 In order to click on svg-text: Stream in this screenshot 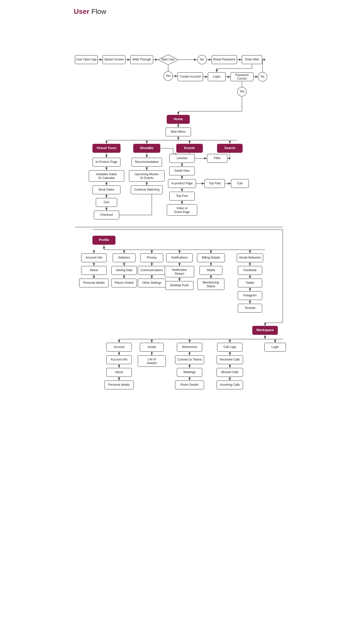, I will do `click(180, 274)`.